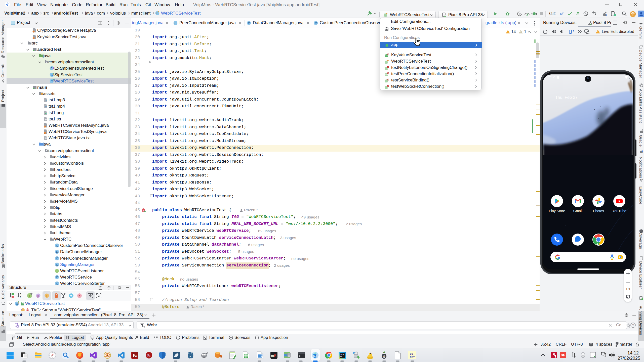 This screenshot has width=644, height=362. What do you see at coordinates (21, 294) in the screenshot?
I see `svg-text: a` at bounding box center [21, 294].